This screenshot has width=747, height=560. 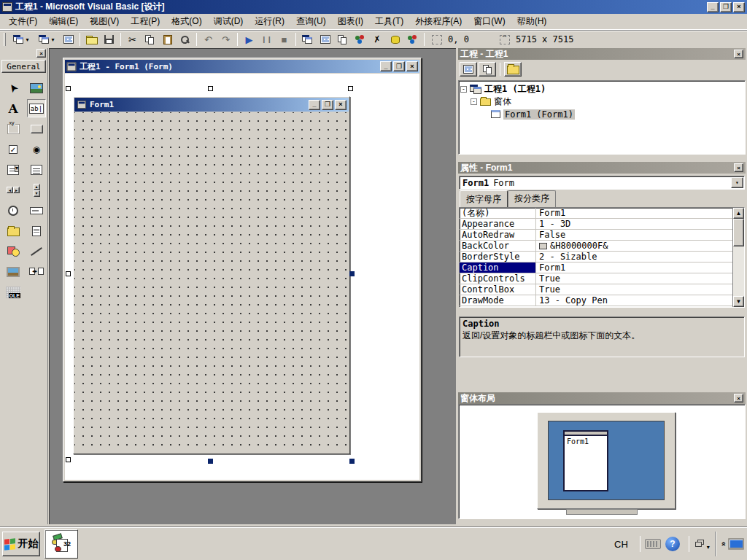 I want to click on property-row: (名称) Form1, so click(x=596, y=213).